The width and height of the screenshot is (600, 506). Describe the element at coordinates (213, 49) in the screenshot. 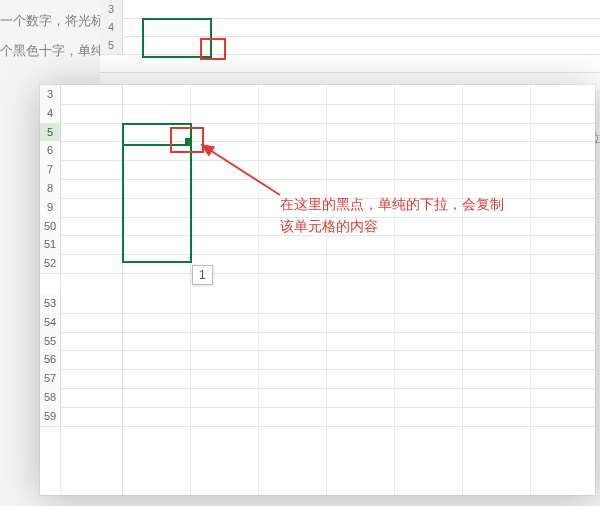

I see `bg-callout-box` at that location.